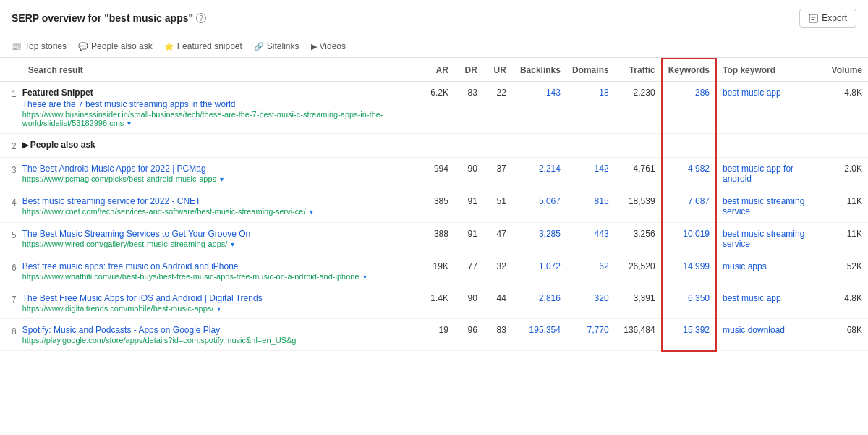  What do you see at coordinates (540, 207) in the screenshot?
I see `backlinks-value: 5,067` at bounding box center [540, 207].